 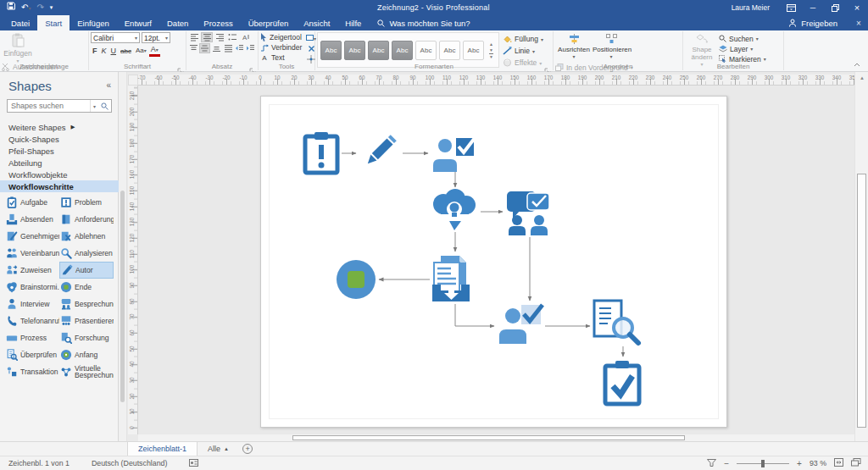 What do you see at coordinates (52, 8) in the screenshot?
I see `qat-customize-icon: ▾` at bounding box center [52, 8].